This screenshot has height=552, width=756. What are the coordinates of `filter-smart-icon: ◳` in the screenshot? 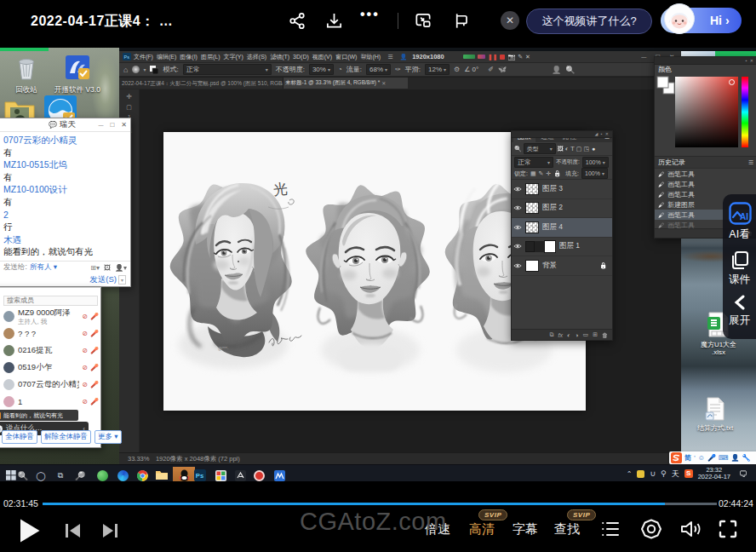 It's located at (586, 149).